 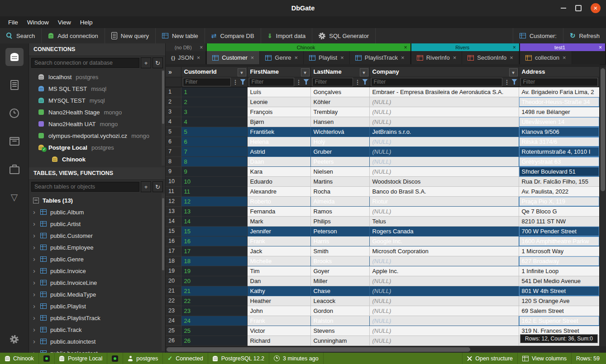 I want to click on connections-scrollbar, so click(x=163, y=118).